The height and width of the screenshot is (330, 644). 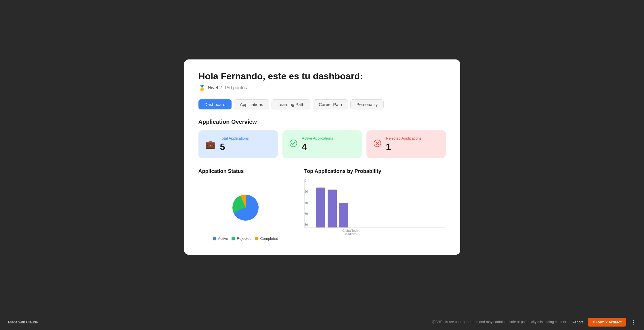 What do you see at coordinates (322, 204) in the screenshot?
I see `bottom-section: Application Status` at bounding box center [322, 204].